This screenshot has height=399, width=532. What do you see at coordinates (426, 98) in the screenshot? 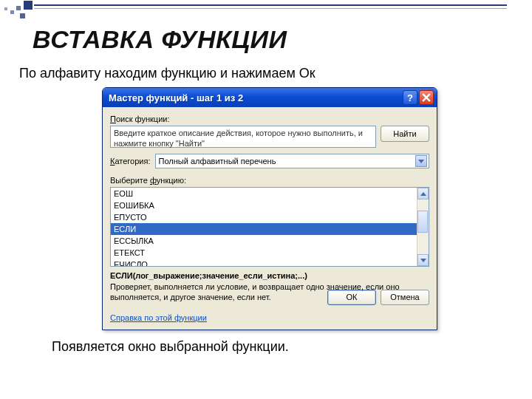
I see `close-button` at bounding box center [426, 98].